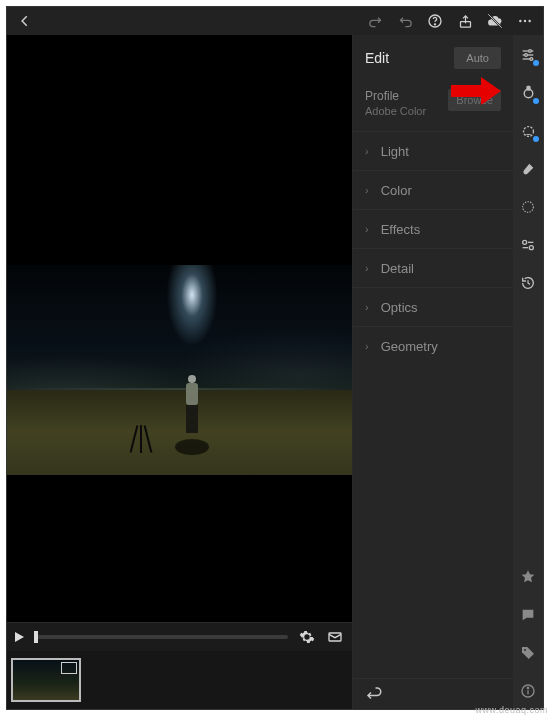 Image resolution: width=550 pixels, height=717 pixels. Describe the element at coordinates (528, 169) in the screenshot. I see `brush-icon` at that location.